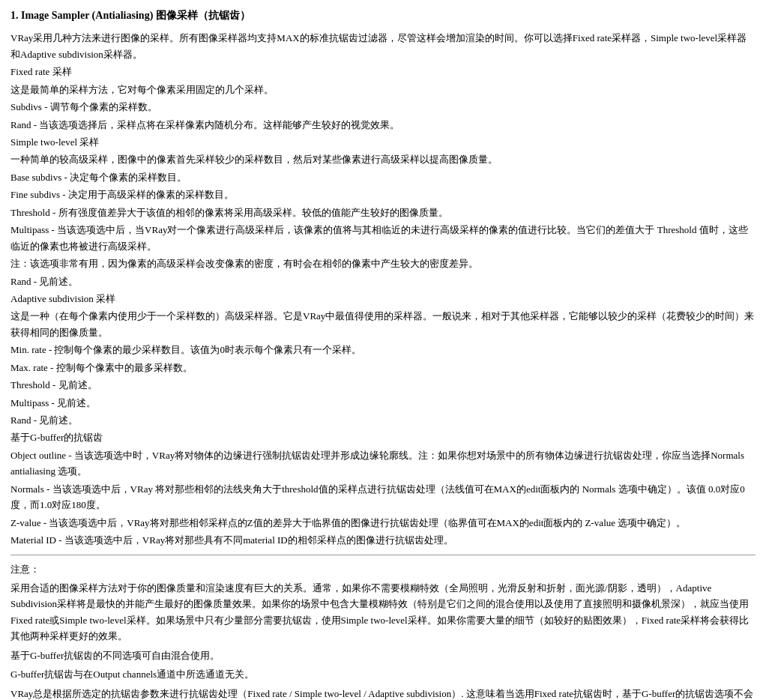 This screenshot has width=766, height=700. I want to click on para-2: Fixed rate 采样, so click(383, 72).